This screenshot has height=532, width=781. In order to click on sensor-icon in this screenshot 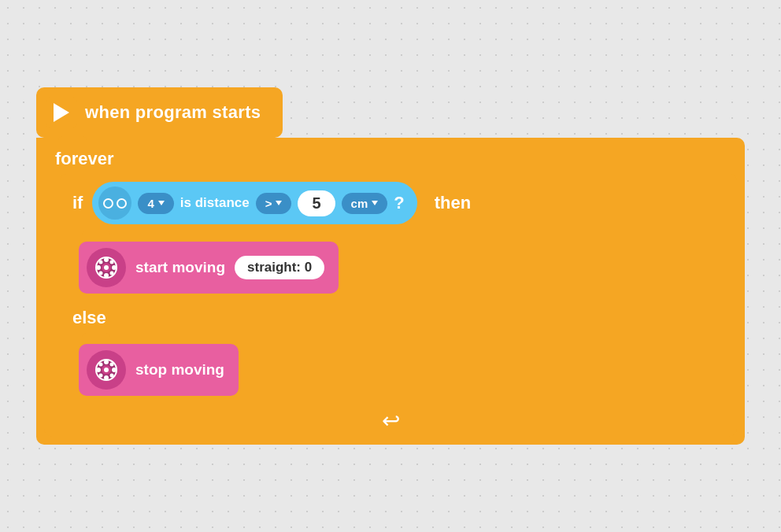, I will do `click(115, 203)`.